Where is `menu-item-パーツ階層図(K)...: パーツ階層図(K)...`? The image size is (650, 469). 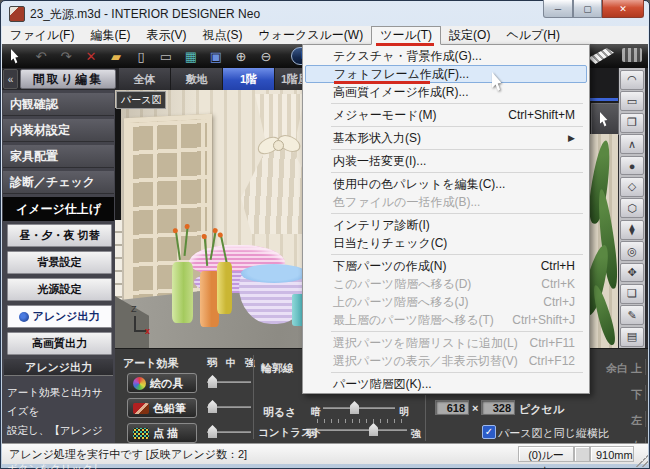
menu-item-パーツ階層図(K)...: パーツ階層図(K)... is located at coordinates (446, 384).